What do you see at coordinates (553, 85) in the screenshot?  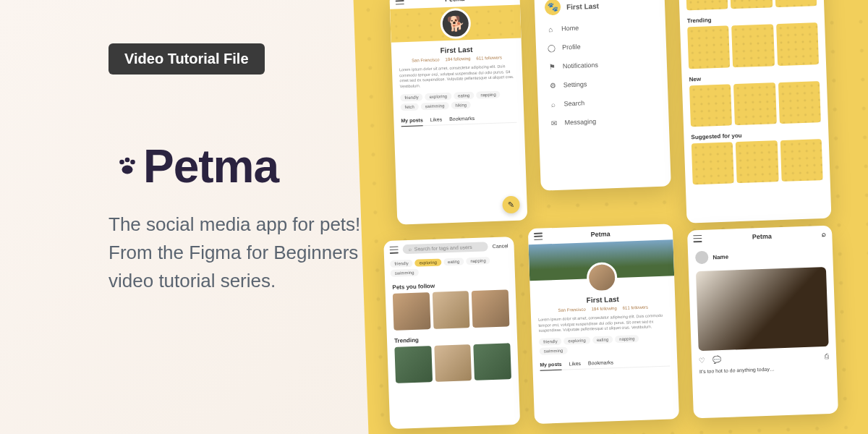 I see `gear-icon: ⚙` at bounding box center [553, 85].